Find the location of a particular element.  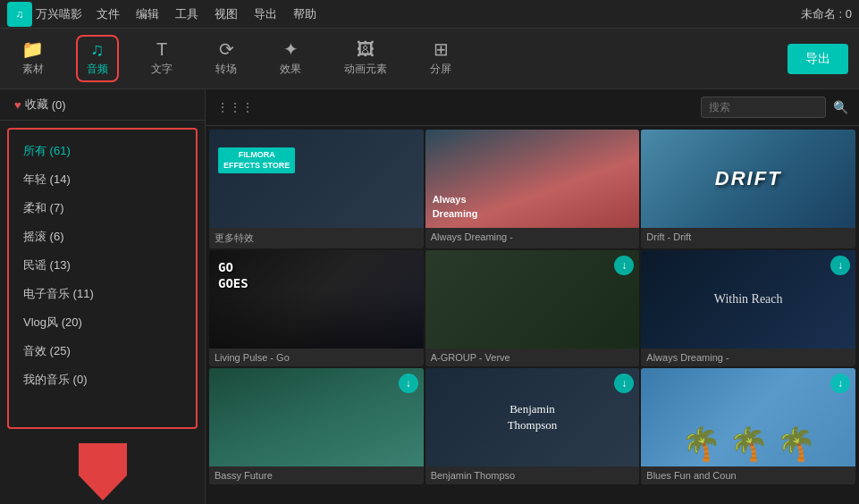

heart-icon: ♥ is located at coordinates (18, 105).